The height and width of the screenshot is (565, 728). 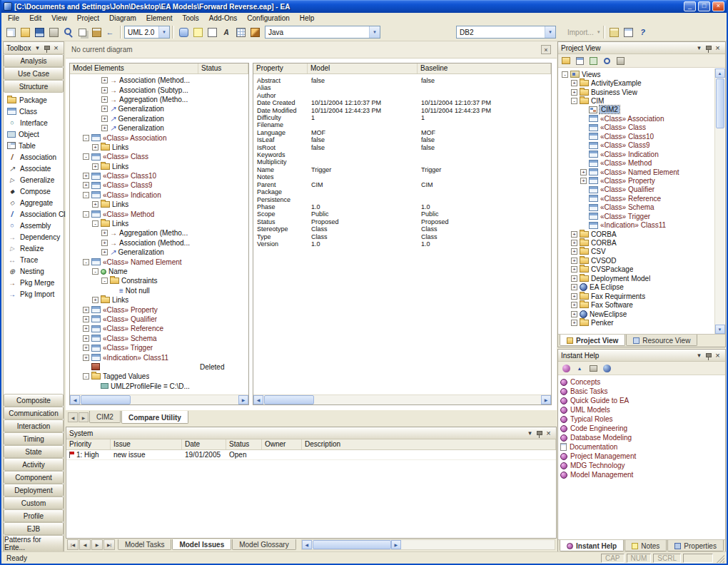 I want to click on tool-pkg-import: Pkg Import, so click(x=34, y=294).